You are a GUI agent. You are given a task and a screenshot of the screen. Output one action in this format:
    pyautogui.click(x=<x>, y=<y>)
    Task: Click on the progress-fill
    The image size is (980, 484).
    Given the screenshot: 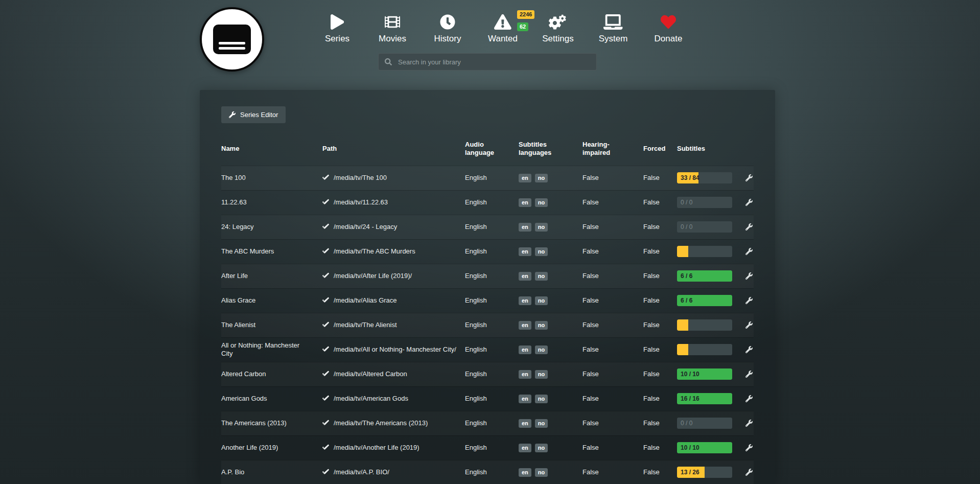 What is the action you would take?
    pyautogui.click(x=683, y=350)
    